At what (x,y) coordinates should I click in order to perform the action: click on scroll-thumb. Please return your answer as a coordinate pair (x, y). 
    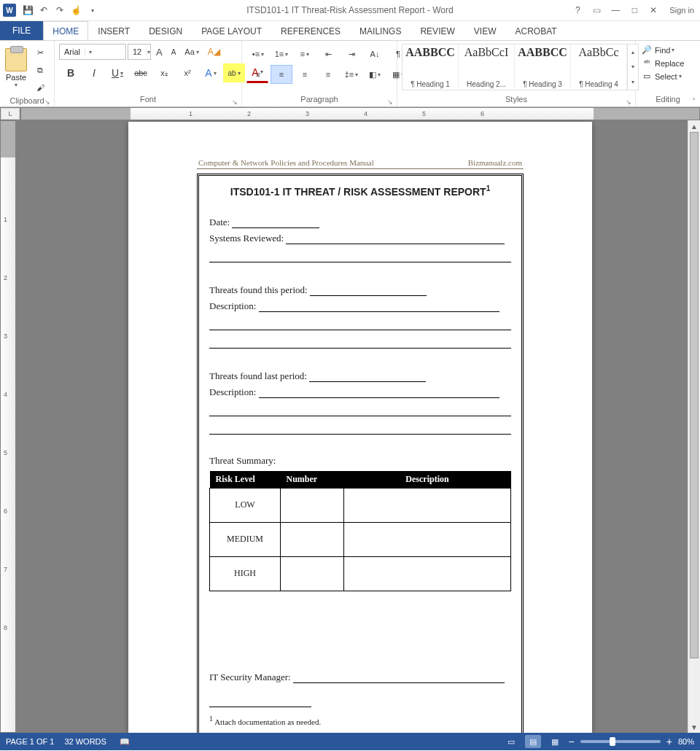
    Looking at the image, I should click on (694, 395).